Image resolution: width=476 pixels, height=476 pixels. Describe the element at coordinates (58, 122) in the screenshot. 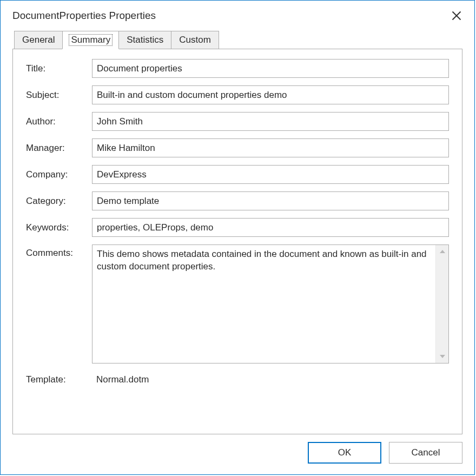

I see `label-author: Author:` at that location.